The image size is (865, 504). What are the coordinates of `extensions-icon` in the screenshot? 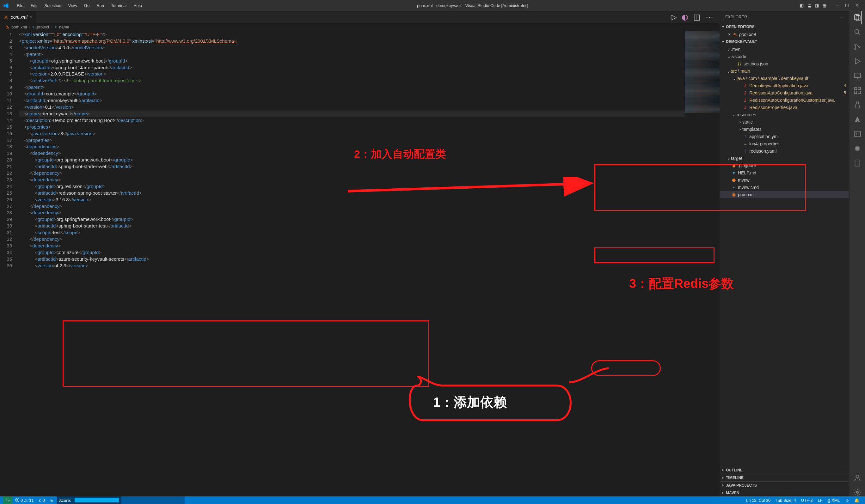 It's located at (857, 90).